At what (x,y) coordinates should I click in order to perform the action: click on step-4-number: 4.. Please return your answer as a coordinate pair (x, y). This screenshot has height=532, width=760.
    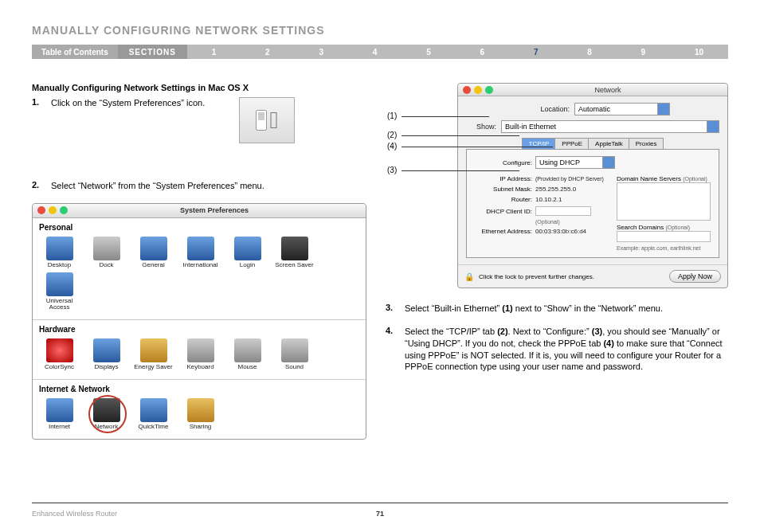
    Looking at the image, I should click on (395, 349).